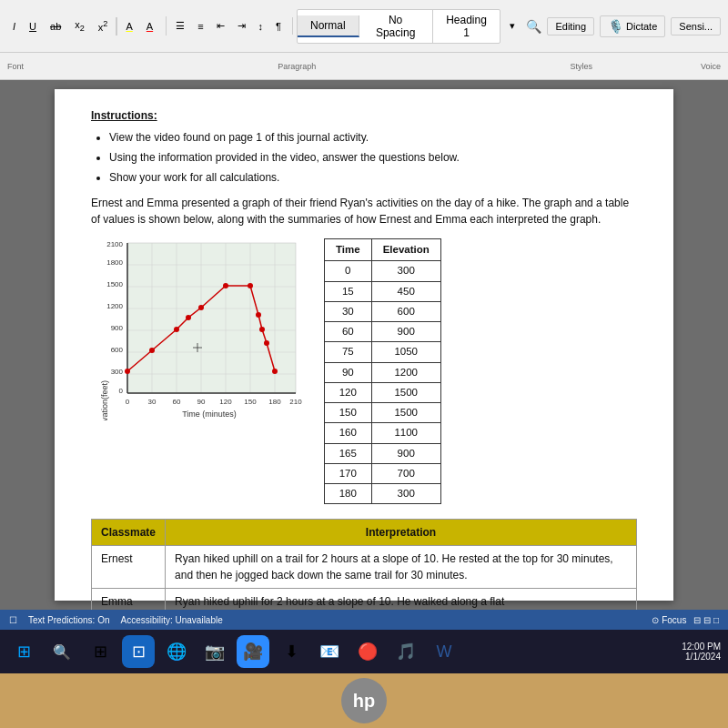 This screenshot has height=728, width=728. I want to click on intro-paragraph: Ernest and Emma presented a graph of the…, so click(364, 211).